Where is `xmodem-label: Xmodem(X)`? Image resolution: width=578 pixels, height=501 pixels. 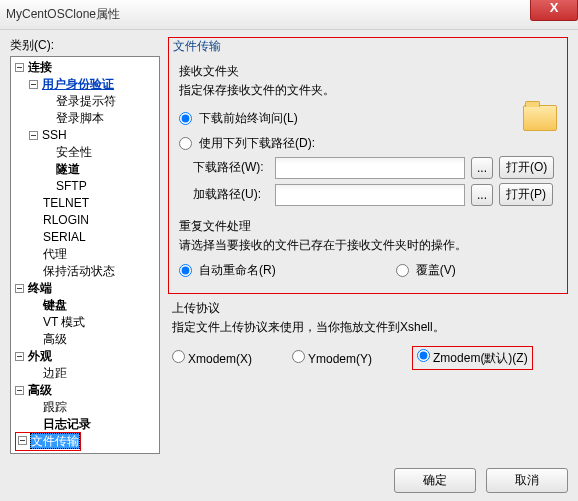 xmodem-label: Xmodem(X) is located at coordinates (212, 358).